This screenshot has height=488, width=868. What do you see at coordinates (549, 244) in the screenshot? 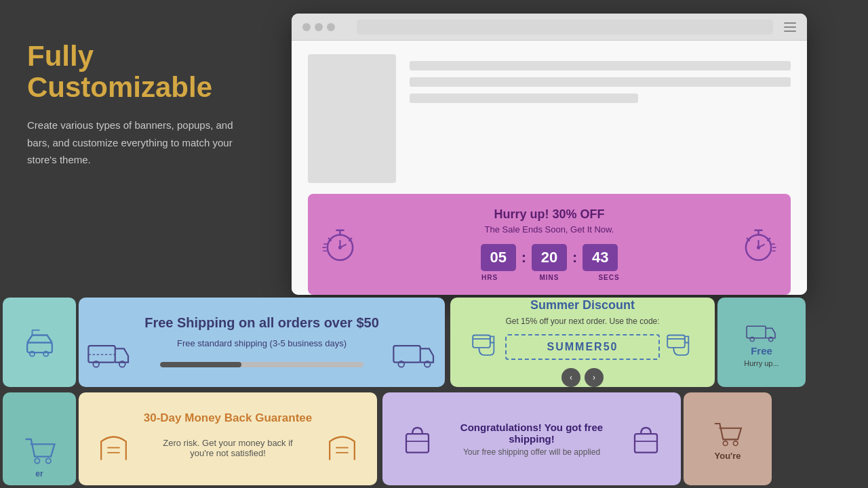
I see `banner-center: Hurry up! 30% OFF The Sale Ends Soon, Ge…` at bounding box center [549, 244].